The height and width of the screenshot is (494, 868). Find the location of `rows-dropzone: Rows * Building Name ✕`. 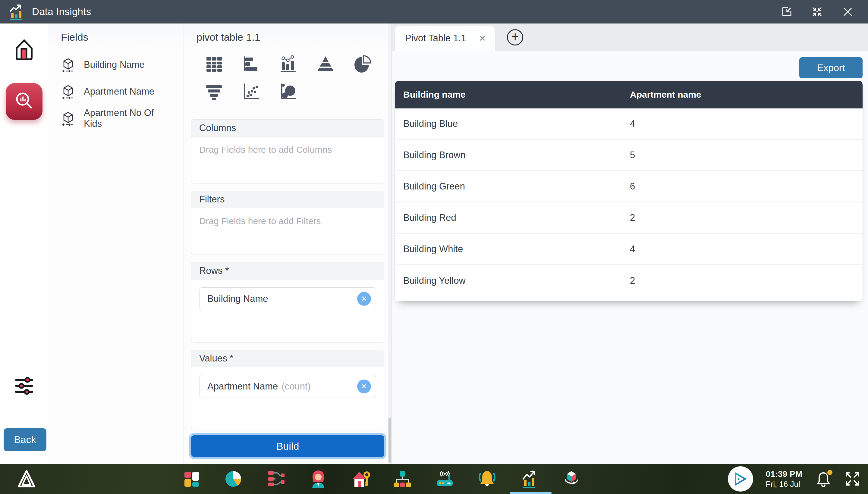

rows-dropzone: Rows * Building Name ✕ is located at coordinates (288, 302).